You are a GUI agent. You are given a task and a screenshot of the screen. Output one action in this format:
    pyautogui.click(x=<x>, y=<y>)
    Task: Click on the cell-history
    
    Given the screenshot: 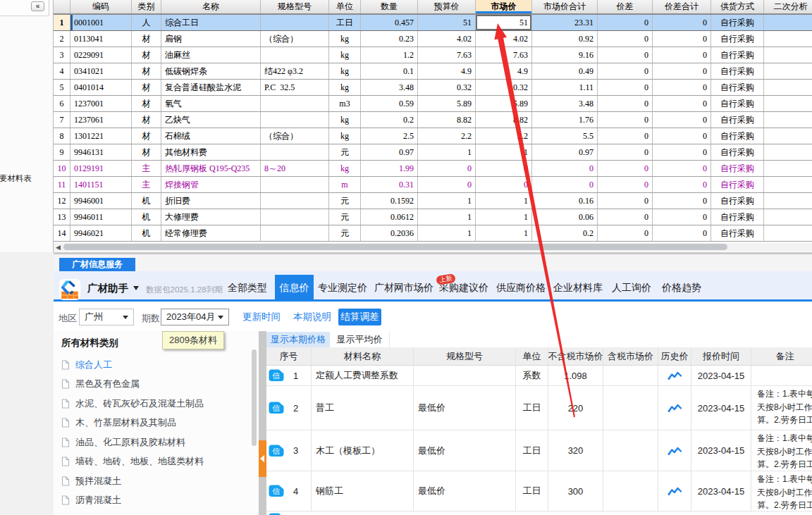 What is the action you would take?
    pyautogui.click(x=675, y=408)
    